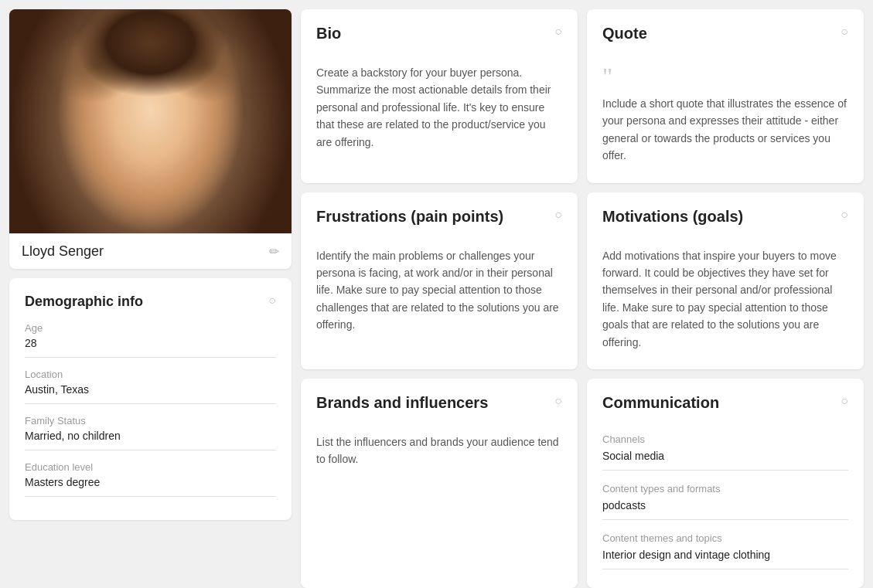 This screenshot has height=588, width=873. I want to click on education-field: Education level Masters degree, so click(150, 479).